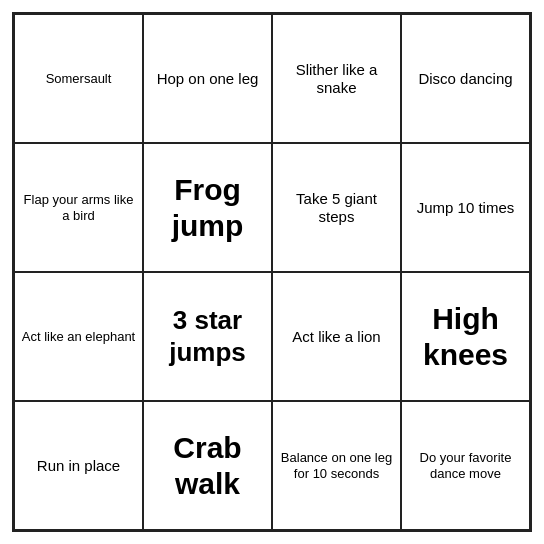 The width and height of the screenshot is (544, 544). What do you see at coordinates (208, 208) in the screenshot?
I see `bingo-cell-r1c1: Frog jump` at bounding box center [208, 208].